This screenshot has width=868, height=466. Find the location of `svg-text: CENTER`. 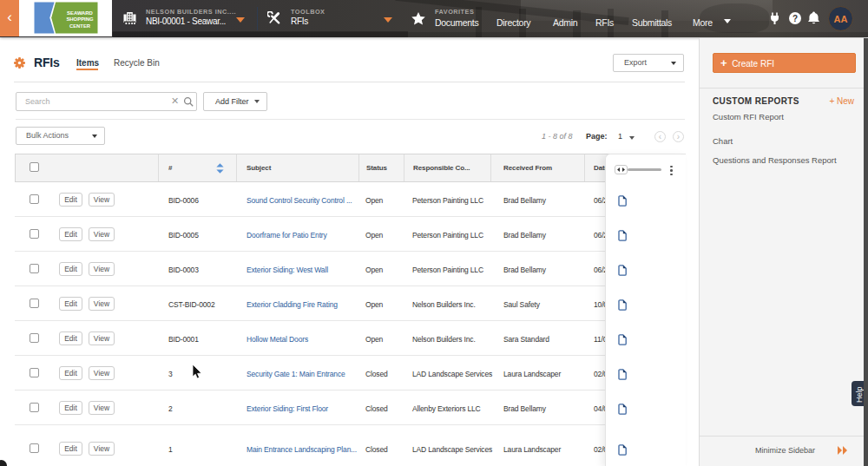

svg-text: CENTER is located at coordinates (80, 26).